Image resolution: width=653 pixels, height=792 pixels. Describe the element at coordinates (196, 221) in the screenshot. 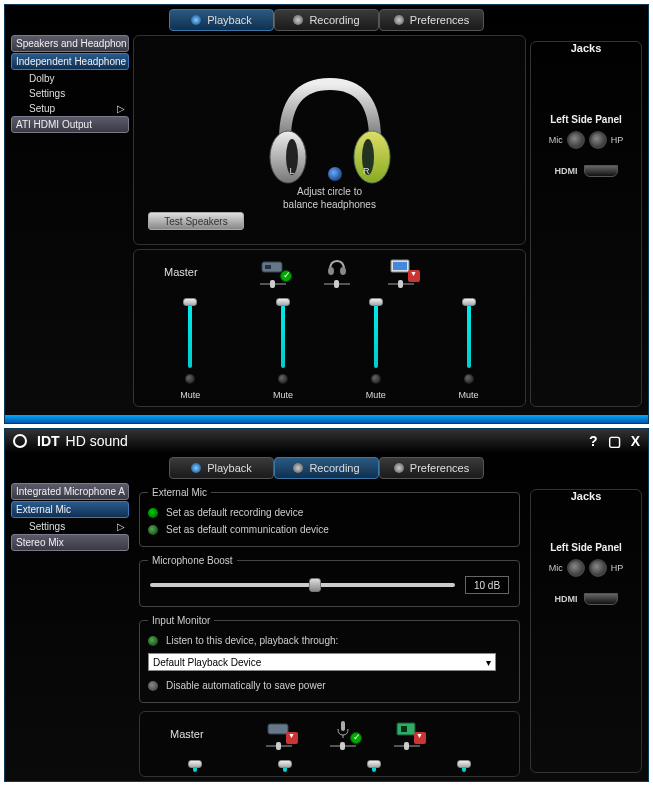

I see `test-speakers-button: Test Speakers` at that location.